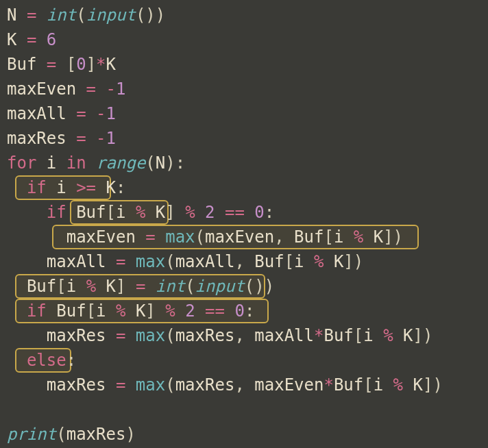 The image size is (488, 448). Describe the element at coordinates (244, 64) in the screenshot. I see `code-line-3: Buf = [0]*K` at that location.